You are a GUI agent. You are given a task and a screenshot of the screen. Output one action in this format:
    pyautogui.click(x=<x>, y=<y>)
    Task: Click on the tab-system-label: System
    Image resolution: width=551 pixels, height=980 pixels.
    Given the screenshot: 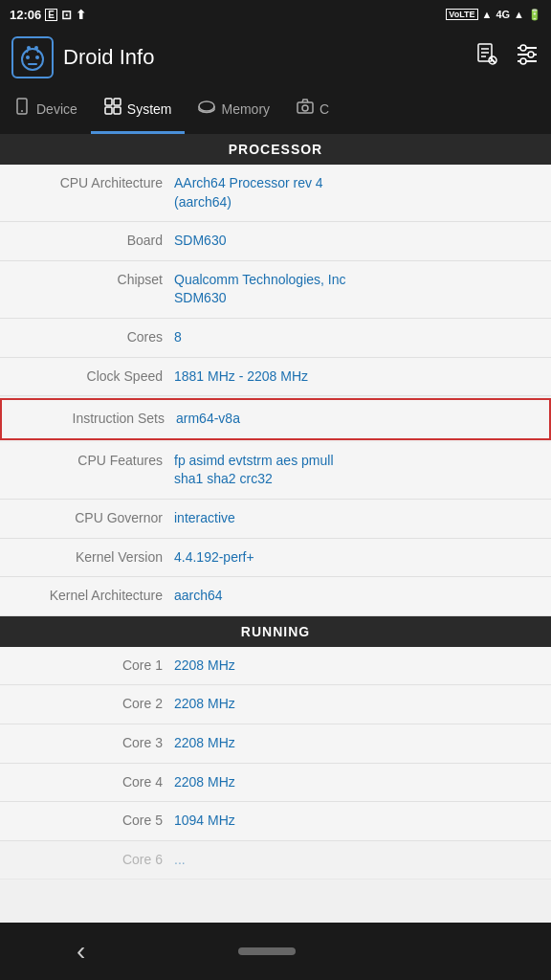 What is the action you would take?
    pyautogui.click(x=149, y=109)
    